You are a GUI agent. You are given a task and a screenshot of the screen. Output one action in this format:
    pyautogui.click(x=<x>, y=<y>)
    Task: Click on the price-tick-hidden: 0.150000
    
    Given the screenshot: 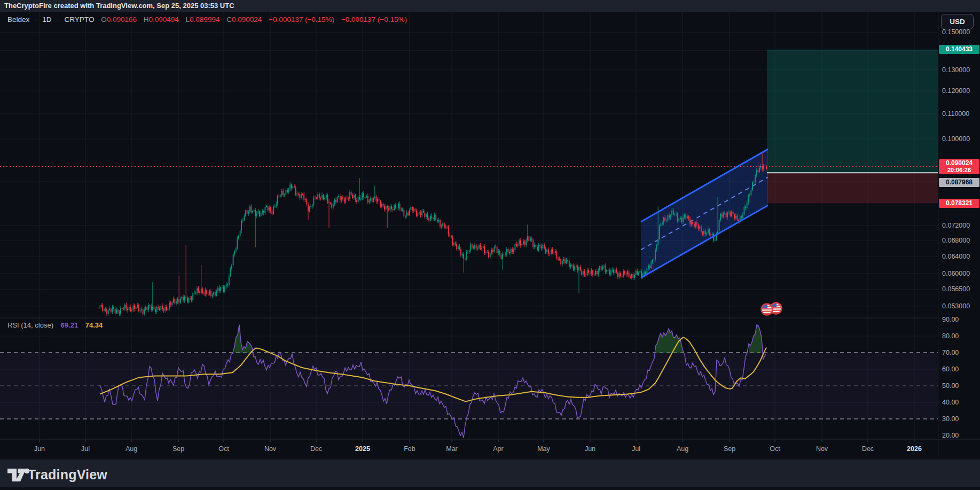 What is the action you would take?
    pyautogui.click(x=956, y=32)
    